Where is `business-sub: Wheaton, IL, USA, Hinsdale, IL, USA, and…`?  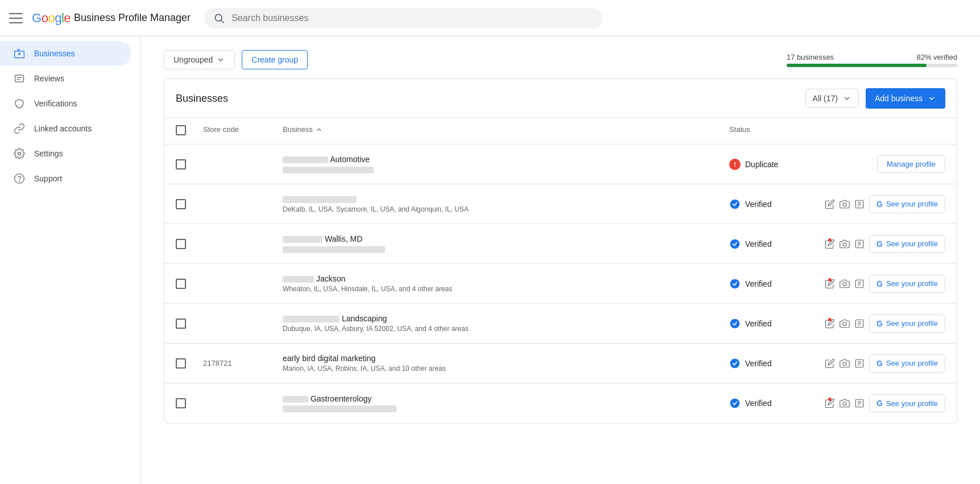 business-sub: Wheaton, IL, USA, Hinsdale, IL, USA, and… is located at coordinates (506, 289).